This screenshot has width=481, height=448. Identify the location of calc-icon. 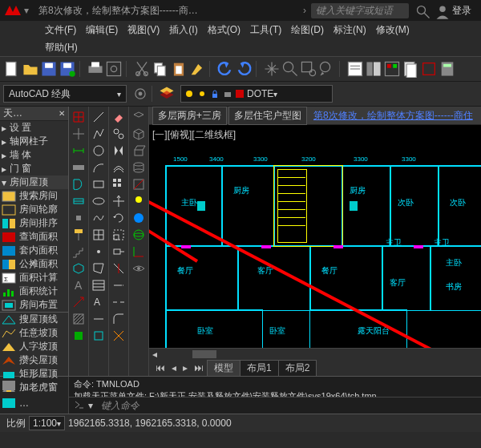
(447, 69).